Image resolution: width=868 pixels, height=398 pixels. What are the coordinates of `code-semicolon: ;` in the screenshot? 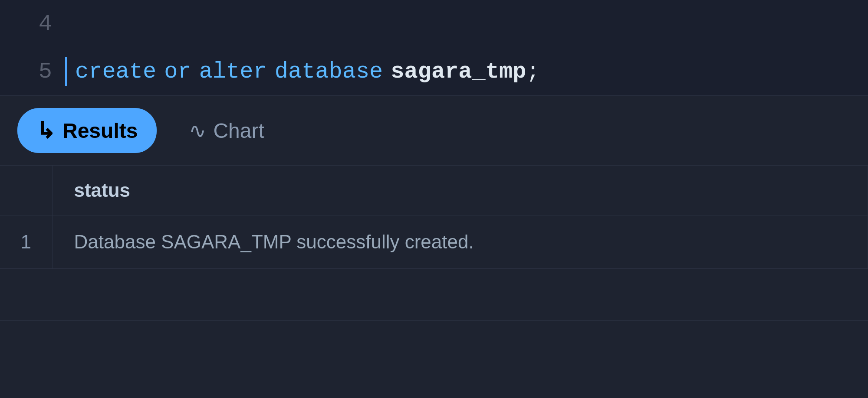 It's located at (533, 72).